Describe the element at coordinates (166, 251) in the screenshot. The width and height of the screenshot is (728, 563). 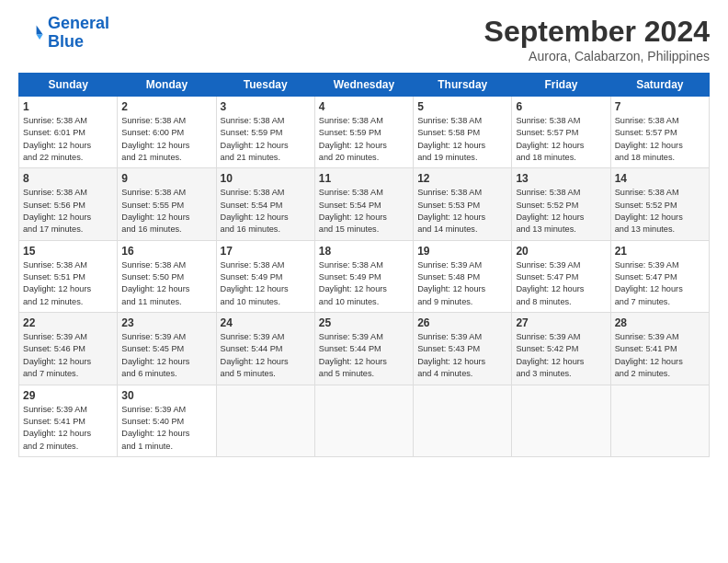
I see `day-number: 16` at that location.